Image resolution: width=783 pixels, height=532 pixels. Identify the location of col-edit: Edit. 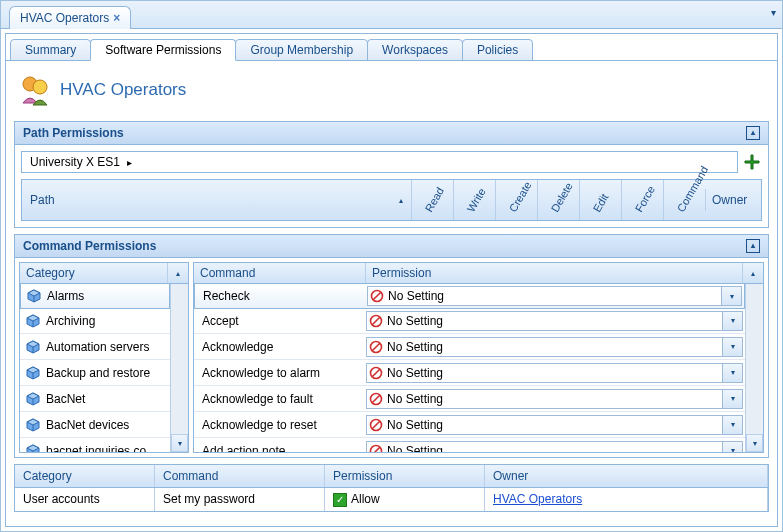
(600, 200).